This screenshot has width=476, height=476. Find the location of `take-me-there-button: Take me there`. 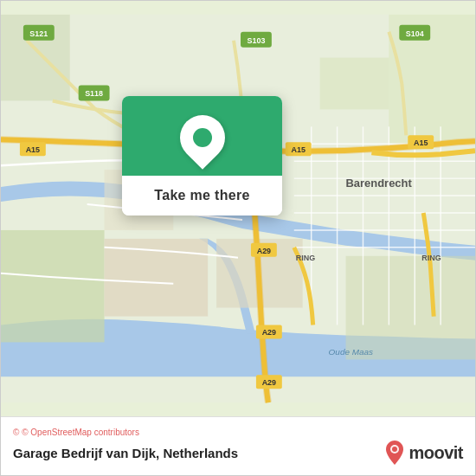

take-me-there-button: Take me there is located at coordinates (203, 196).